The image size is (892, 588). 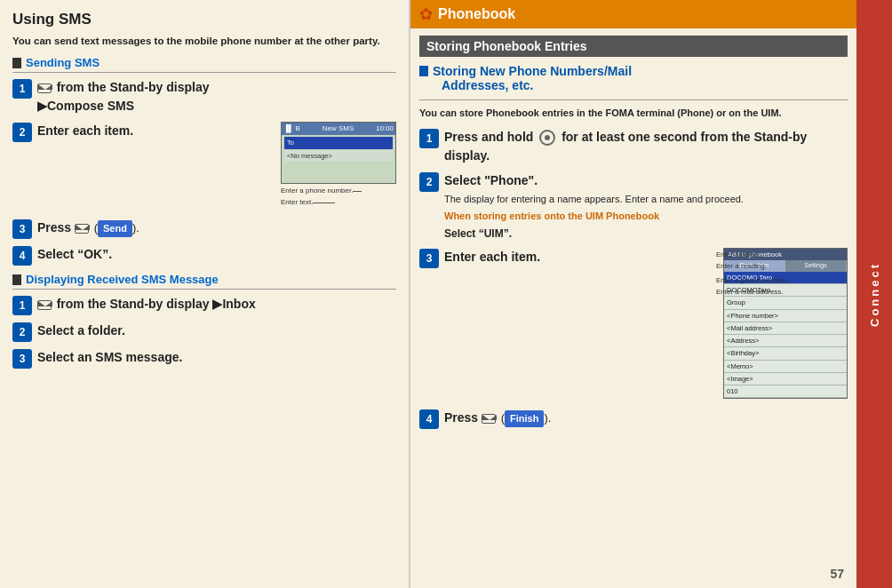 I want to click on send-button-label: Send, so click(x=115, y=229).